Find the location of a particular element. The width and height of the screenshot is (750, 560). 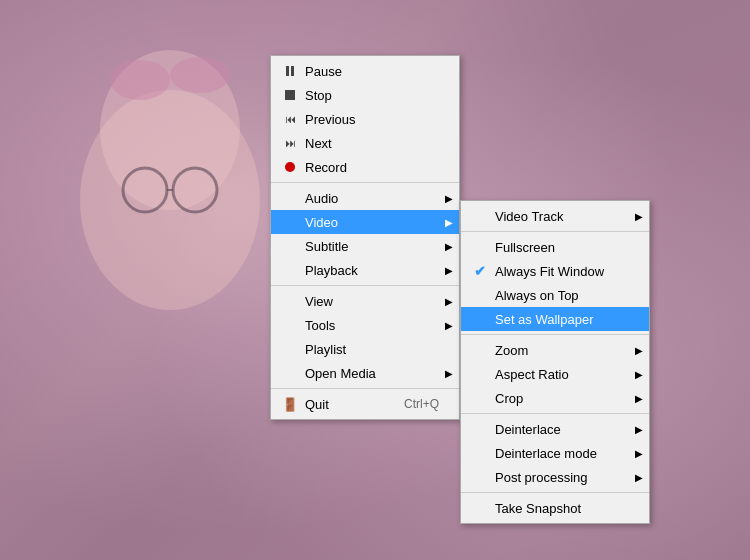

fullscreen-label: Fullscreen is located at coordinates (562, 248).